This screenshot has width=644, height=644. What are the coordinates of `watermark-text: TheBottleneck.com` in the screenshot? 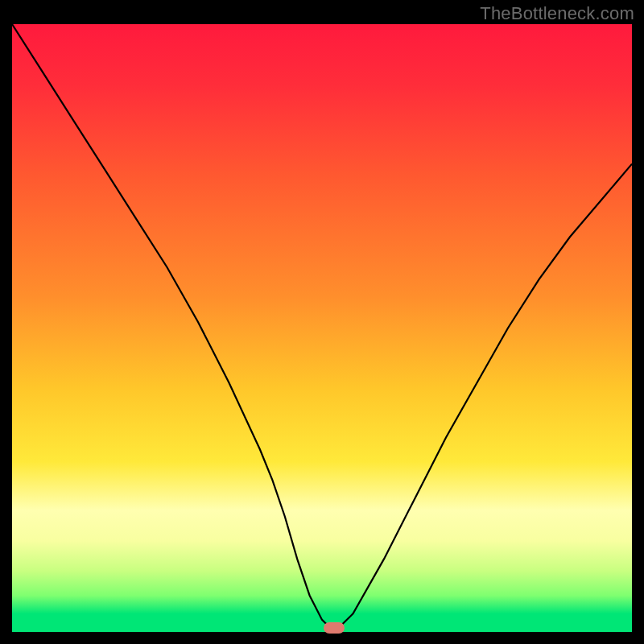 It's located at (557, 14).